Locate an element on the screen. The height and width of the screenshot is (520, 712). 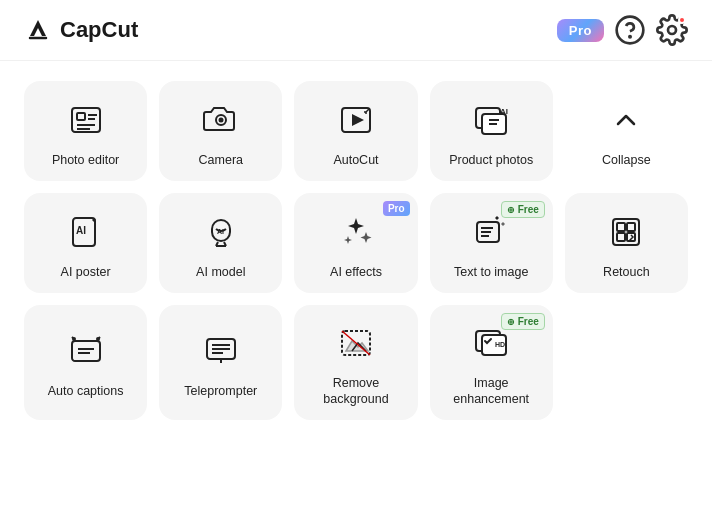
collapse-label: Collapse is located at coordinates (626, 160).